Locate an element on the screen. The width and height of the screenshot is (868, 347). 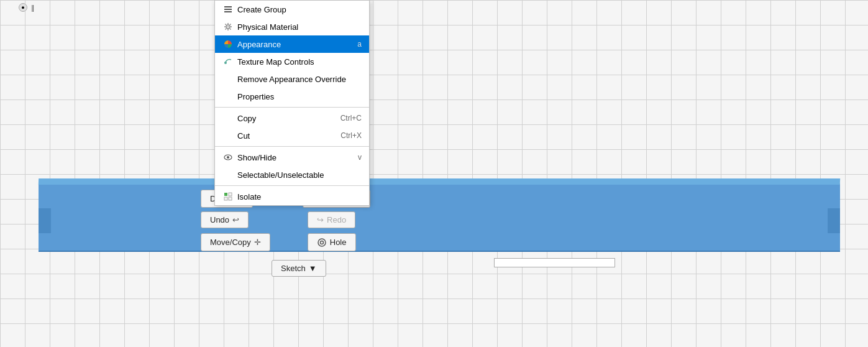
selectable-spacer-icon is located at coordinates (228, 175).